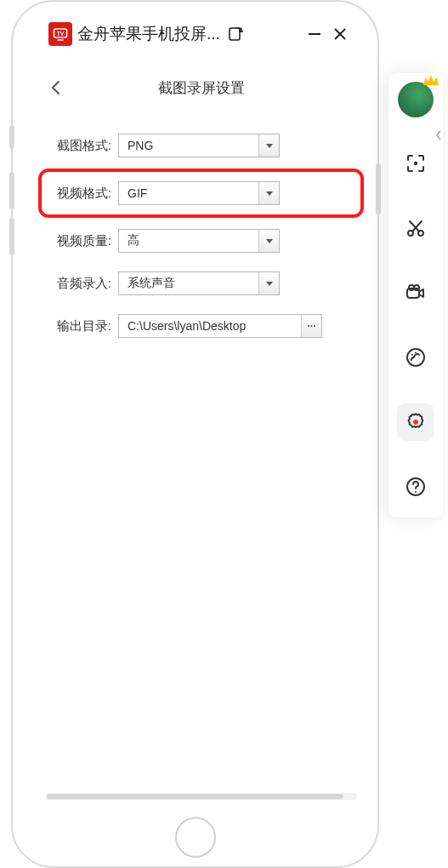  Describe the element at coordinates (416, 163) in the screenshot. I see `fullscreen-button` at that location.